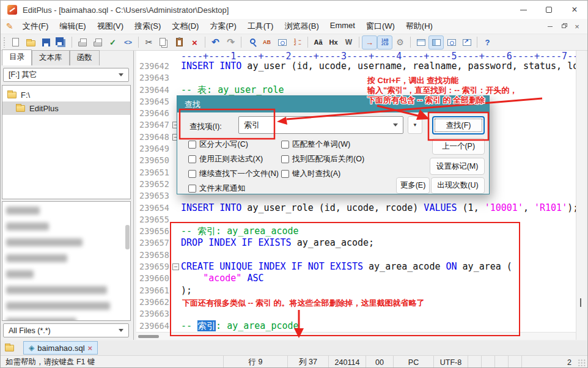  Describe the element at coordinates (356, 220) in the screenshot. I see `code-line: 239655` at that location.